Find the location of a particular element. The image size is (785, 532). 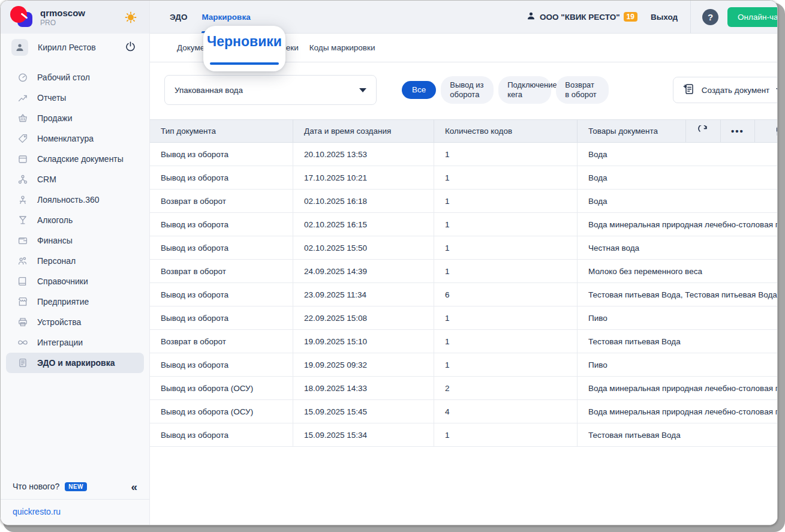

table-row: Вывод из оборота19.09.2025 09:321Пиво is located at coordinates (464, 365).